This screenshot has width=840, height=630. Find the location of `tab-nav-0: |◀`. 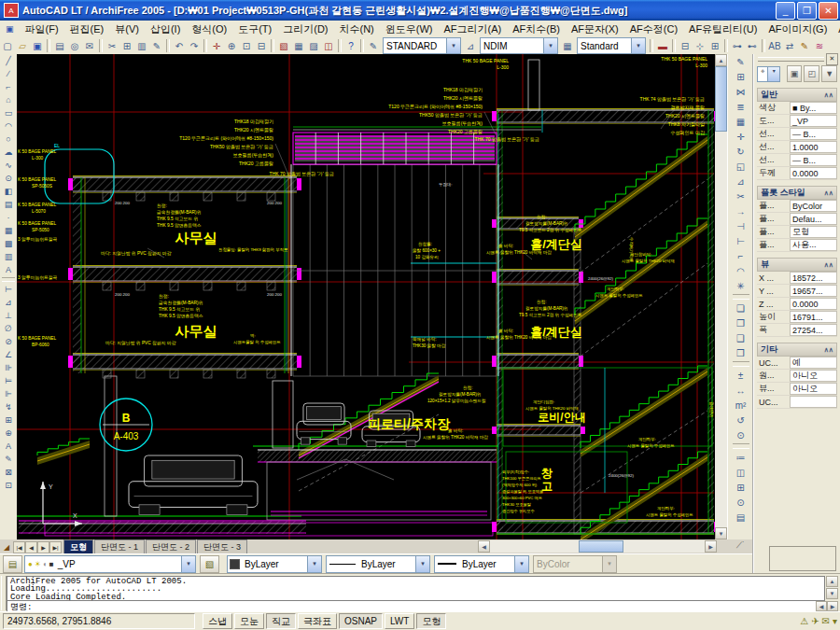

tab-nav-0: |◀ is located at coordinates (19, 547).